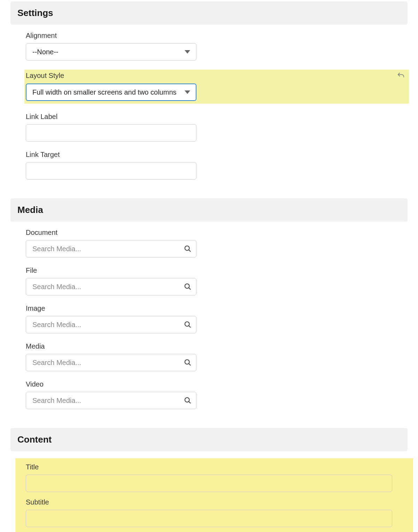 Image resolution: width=418 pixels, height=532 pixels. Describe the element at coordinates (217, 87) in the screenshot. I see `layout-style-highlight: Layout Style Full width on smaller scree…` at that location.